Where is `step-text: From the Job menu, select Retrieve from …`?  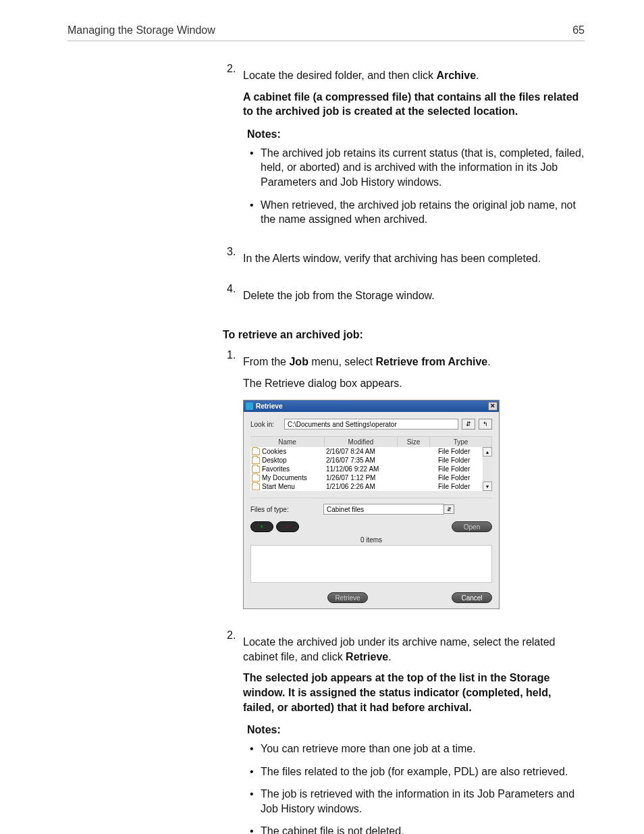
step-text: From the Job menu, select Retrieve from … is located at coordinates (414, 362).